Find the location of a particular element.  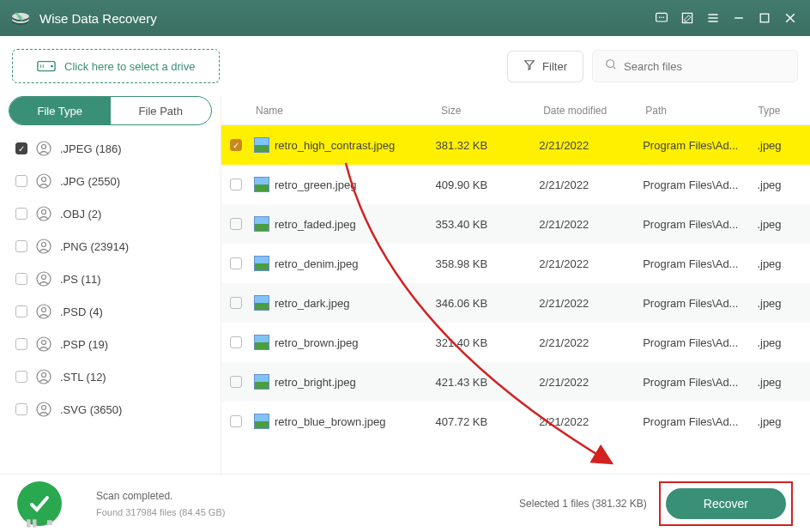

file-row: retro_faded.jpeg 353.40 KB 2/21/2022 Pro… is located at coordinates (516, 224).